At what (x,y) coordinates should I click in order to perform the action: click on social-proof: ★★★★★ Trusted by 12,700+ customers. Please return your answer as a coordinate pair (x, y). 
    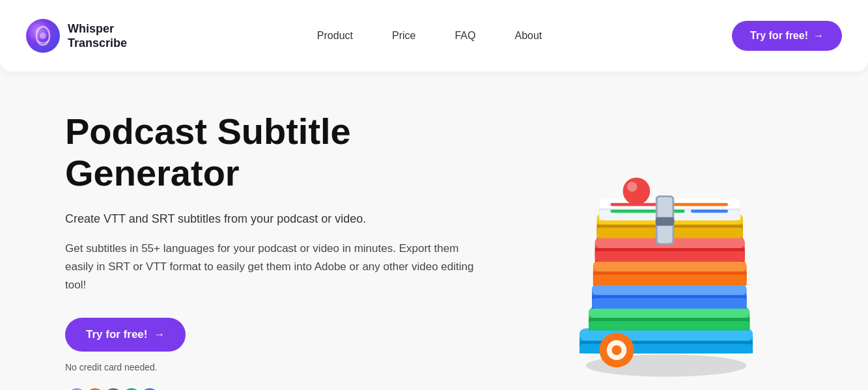
    Looking at the image, I should click on (273, 388).